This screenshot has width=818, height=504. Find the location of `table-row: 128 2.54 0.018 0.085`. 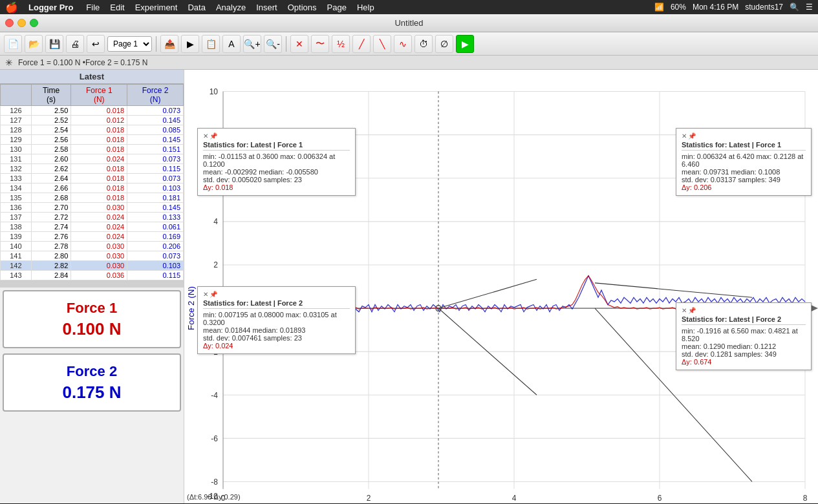

table-row: 128 2.54 0.018 0.085 is located at coordinates (92, 131).